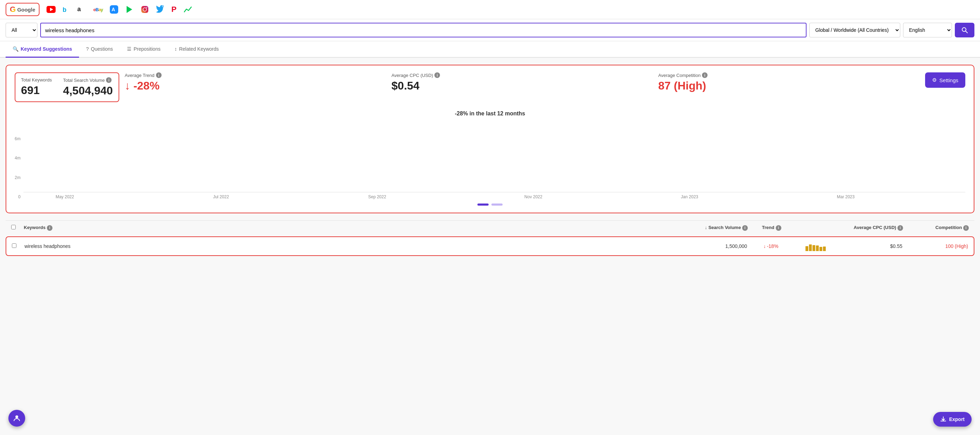  What do you see at coordinates (129, 49) in the screenshot?
I see `prepositions-icon: ☰` at bounding box center [129, 49].